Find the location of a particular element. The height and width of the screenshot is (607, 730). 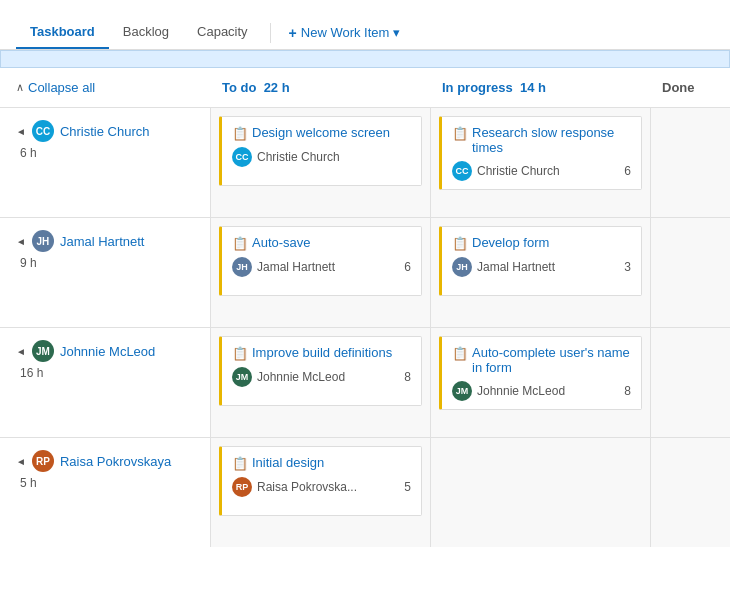

card-footer-inprogress-1-0: JHJamal Hartnett3 is located at coordinates (542, 267).